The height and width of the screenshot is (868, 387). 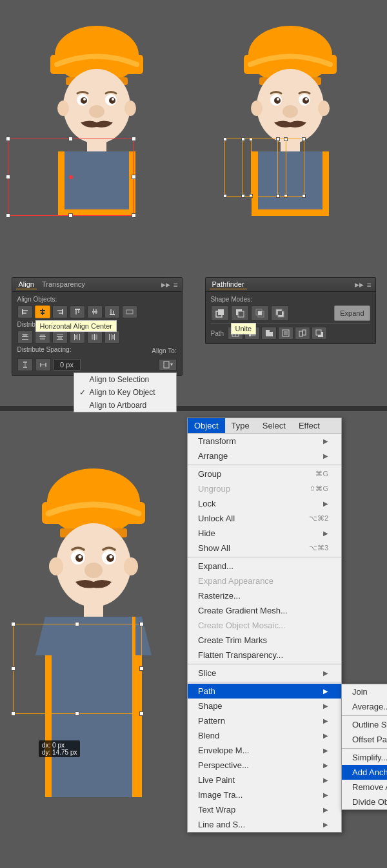 What do you see at coordinates (240, 313) in the screenshot?
I see `pf-minus-front-btn` at bounding box center [240, 313].